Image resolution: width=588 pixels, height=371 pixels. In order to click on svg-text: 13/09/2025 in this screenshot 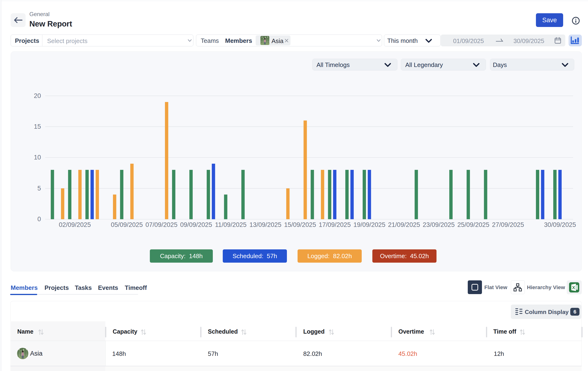, I will do `click(266, 225)`.